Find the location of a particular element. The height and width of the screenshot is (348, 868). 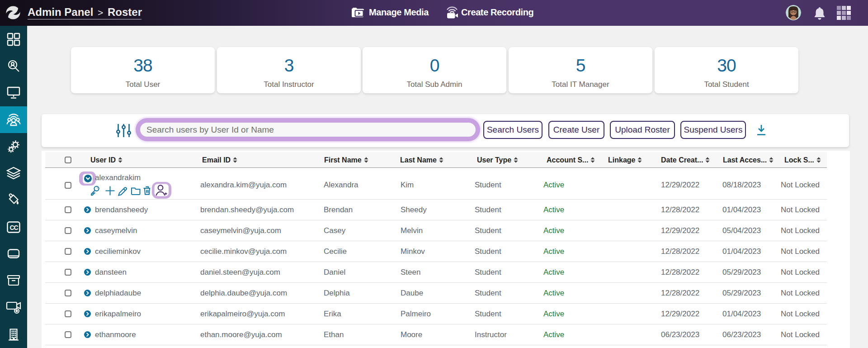

svg-text: CC is located at coordinates (14, 227).